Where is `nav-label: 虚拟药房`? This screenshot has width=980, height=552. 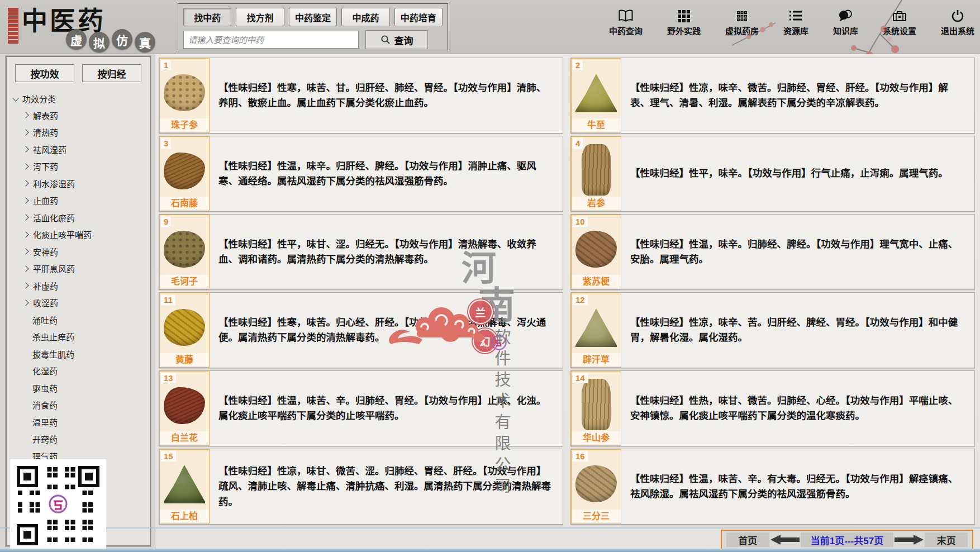
nav-label: 虚拟药房 is located at coordinates (742, 30).